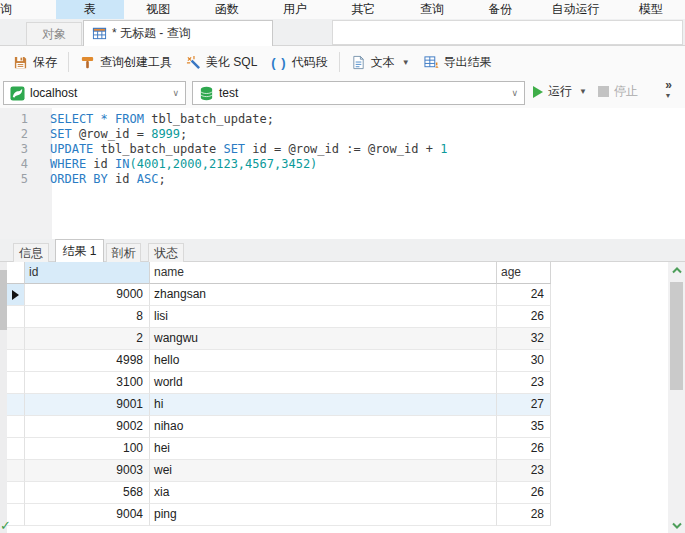 The height and width of the screenshot is (533, 685). Describe the element at coordinates (80, 250) in the screenshot. I see `result-tab-1: 结果 1` at that location.